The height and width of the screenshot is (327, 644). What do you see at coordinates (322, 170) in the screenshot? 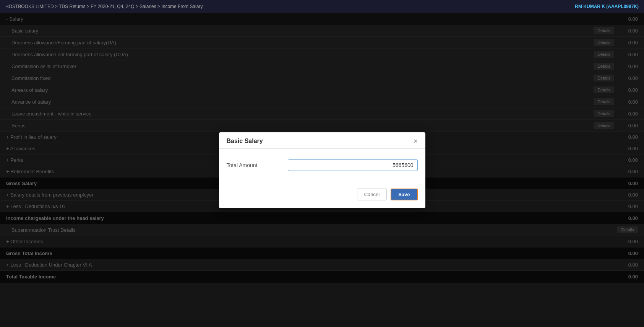
I see `basic-salary-modal: Basic Salary × Total Amount Cancel Save` at bounding box center [322, 170].